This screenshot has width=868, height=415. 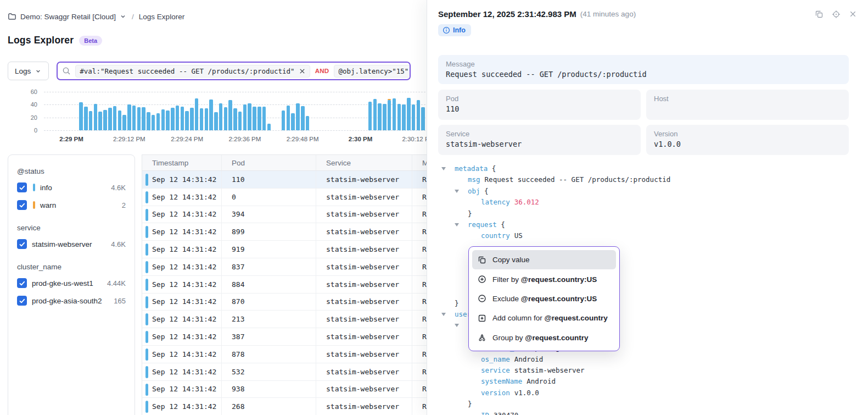 What do you see at coordinates (529, 359) in the screenshot?
I see `tree-value: Android` at bounding box center [529, 359].